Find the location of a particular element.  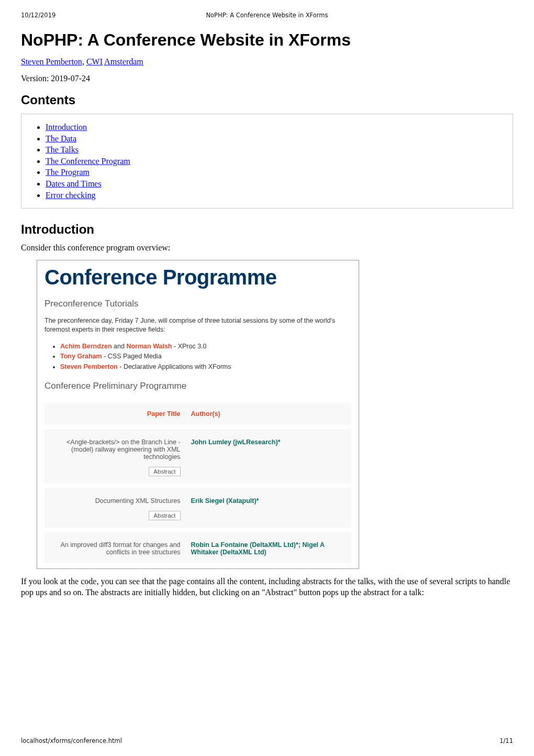

programme-table: Paper Title Author(s) <Angle-brackets/> … is located at coordinates (198, 483).